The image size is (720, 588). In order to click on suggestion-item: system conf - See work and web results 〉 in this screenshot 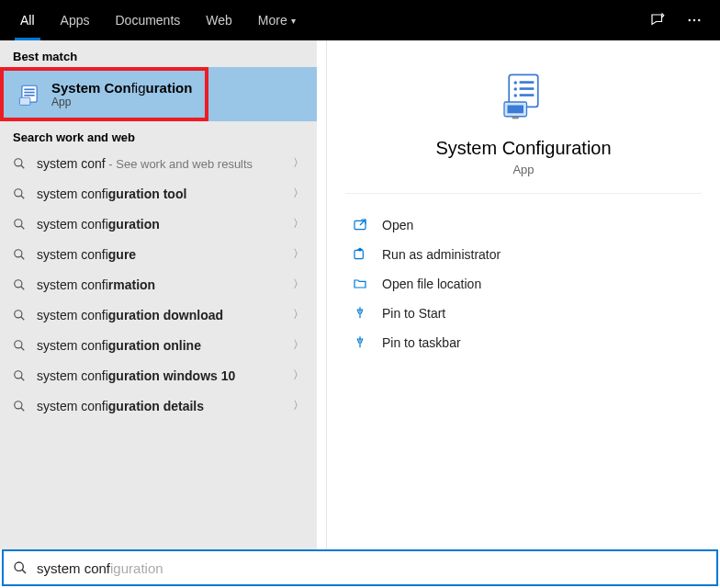, I will do `click(158, 164)`.